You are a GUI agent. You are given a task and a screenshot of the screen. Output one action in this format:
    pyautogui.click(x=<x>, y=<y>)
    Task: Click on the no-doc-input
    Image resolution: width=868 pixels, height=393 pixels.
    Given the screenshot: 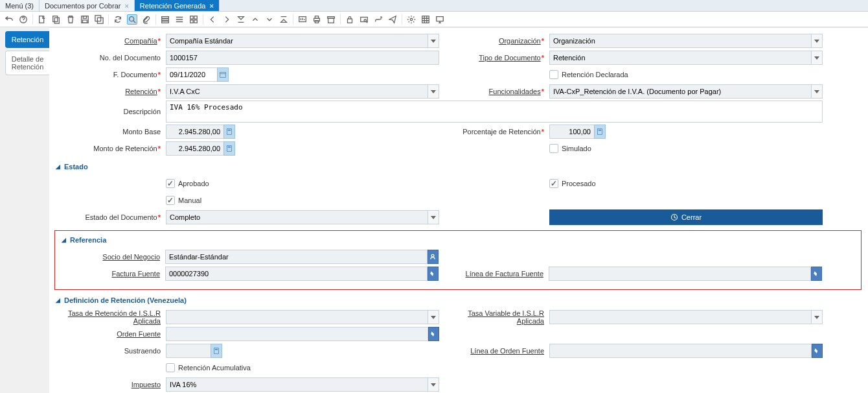 What is the action you would take?
    pyautogui.click(x=303, y=58)
    